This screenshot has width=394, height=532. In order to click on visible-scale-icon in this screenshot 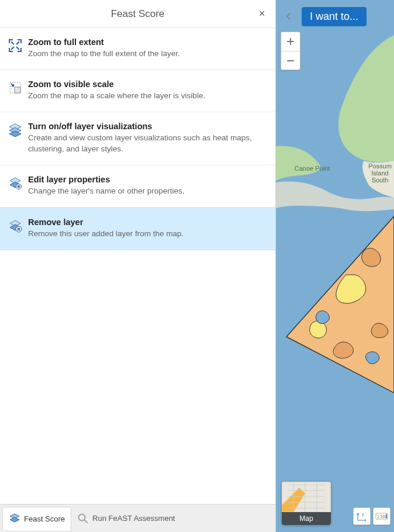, I will do `click(15, 88)`.